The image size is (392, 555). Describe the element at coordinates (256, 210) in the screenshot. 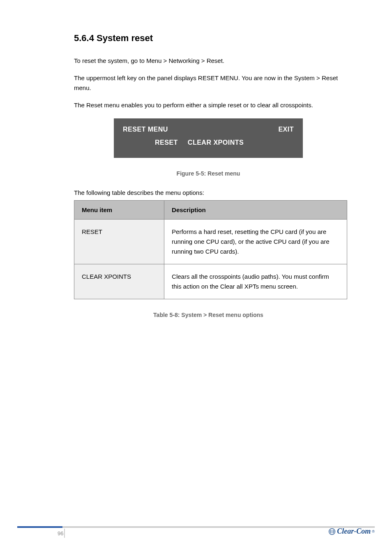

I see `table-header-description: Description` at that location.